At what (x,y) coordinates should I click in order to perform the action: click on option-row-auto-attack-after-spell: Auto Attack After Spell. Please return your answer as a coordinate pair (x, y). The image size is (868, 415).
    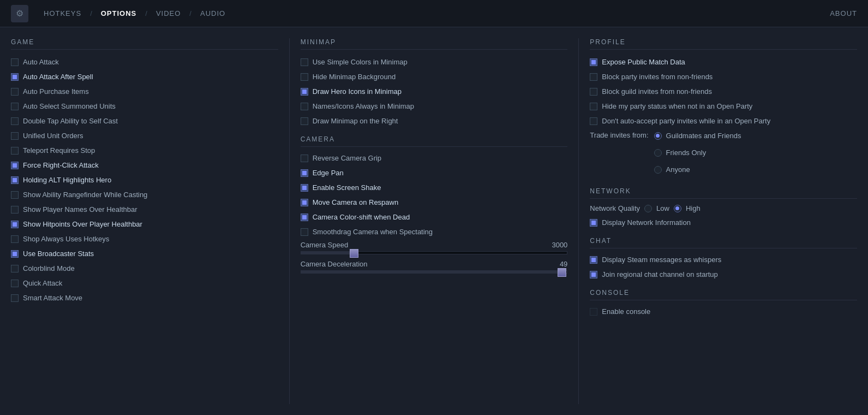
    Looking at the image, I should click on (145, 76).